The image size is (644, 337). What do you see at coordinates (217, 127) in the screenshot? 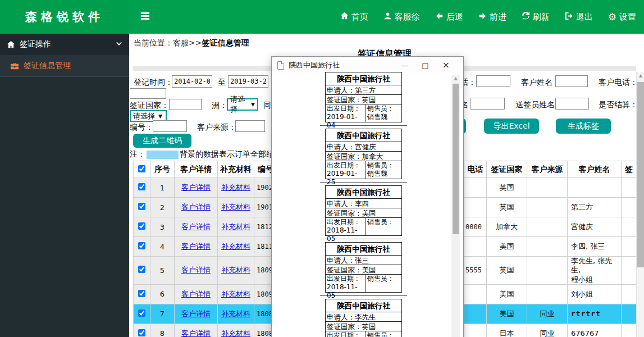
I see `customer-source-label: 客户来源：` at bounding box center [217, 127].